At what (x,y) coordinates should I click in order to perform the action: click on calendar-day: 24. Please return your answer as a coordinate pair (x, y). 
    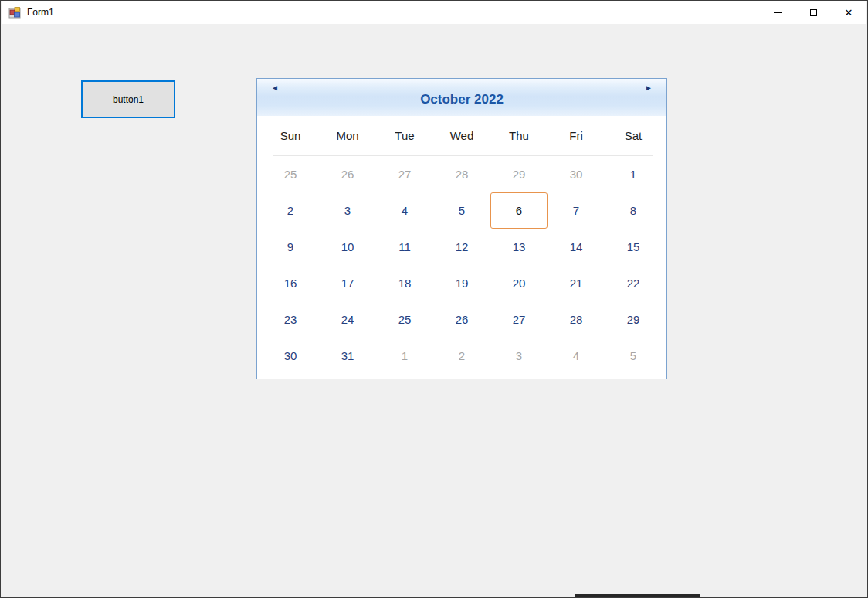
    Looking at the image, I should click on (348, 320).